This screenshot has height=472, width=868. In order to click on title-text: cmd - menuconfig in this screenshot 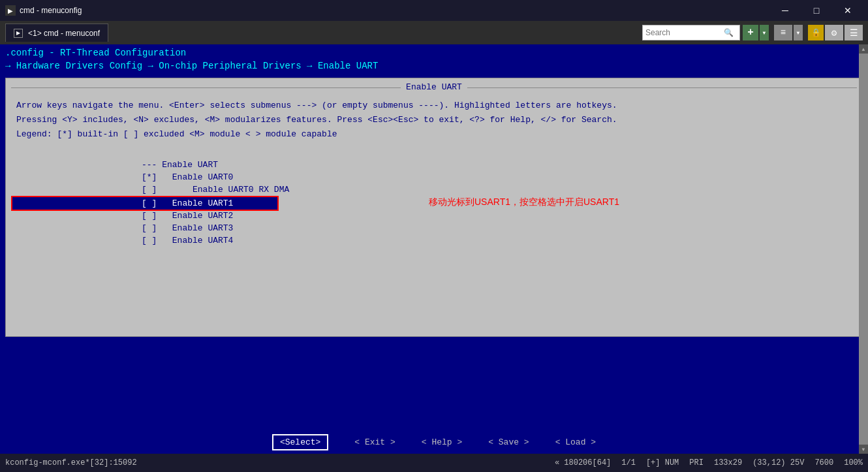, I will do `click(51, 10)`.